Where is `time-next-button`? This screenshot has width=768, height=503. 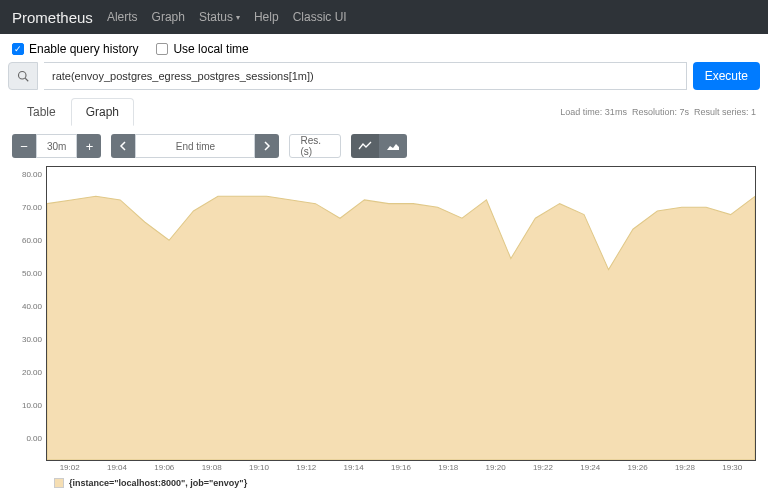
time-next-button is located at coordinates (267, 146).